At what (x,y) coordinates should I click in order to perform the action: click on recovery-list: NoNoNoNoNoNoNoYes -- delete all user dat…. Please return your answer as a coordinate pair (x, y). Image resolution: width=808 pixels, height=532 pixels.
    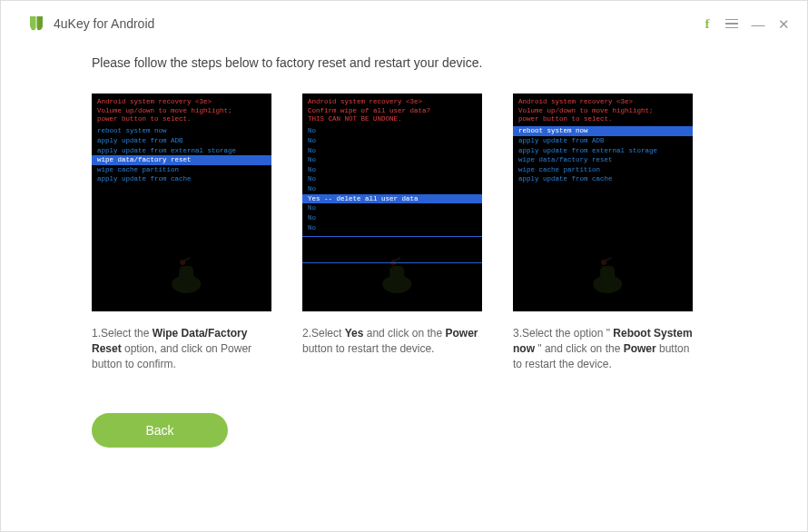
    Looking at the image, I should click on (392, 180).